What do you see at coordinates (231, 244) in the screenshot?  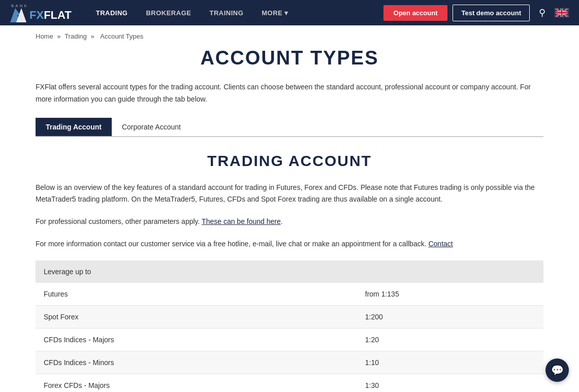 I see `section-desc-3-prefix: For more information contact our custome…` at bounding box center [231, 244].